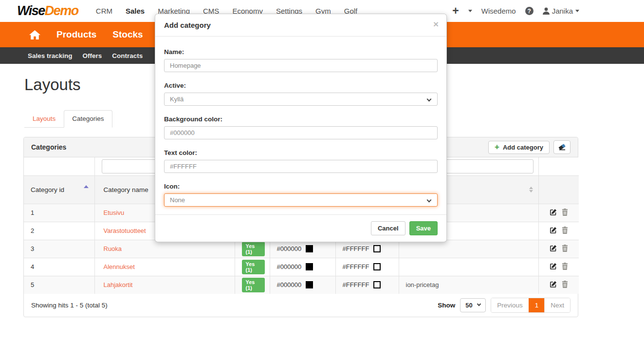  What do you see at coordinates (301, 305) in the screenshot?
I see `table-footer: Showing hits 1 - 5 (total 5) Show 50 Pre…` at bounding box center [301, 305].